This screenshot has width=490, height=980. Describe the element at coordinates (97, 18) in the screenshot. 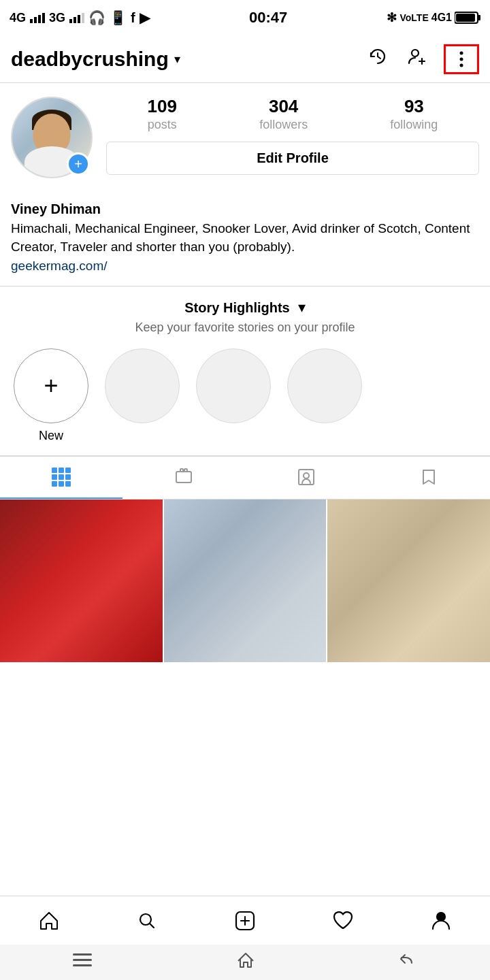

I see `headphones-icon: 🎧` at that location.